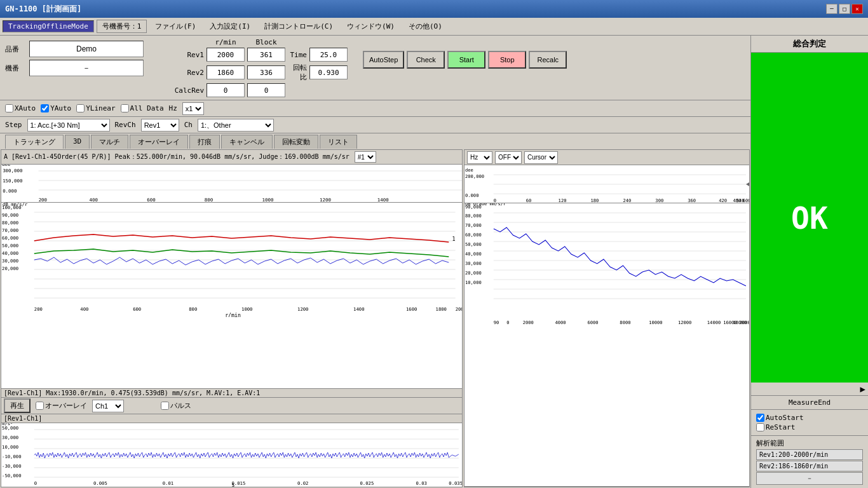 The height and width of the screenshot is (488, 868). What do you see at coordinates (175, 27) in the screenshot?
I see `menu-file: ファイル(F)` at bounding box center [175, 27].